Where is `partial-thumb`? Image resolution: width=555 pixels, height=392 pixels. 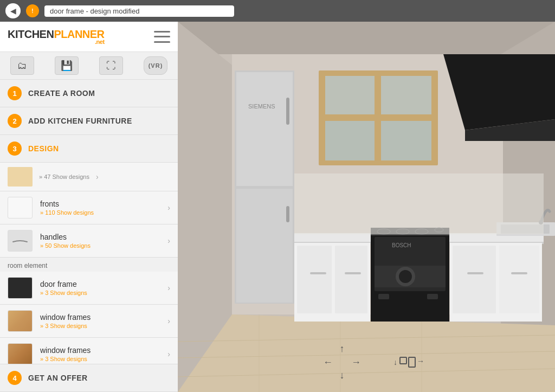
partial-thumb is located at coordinates (20, 177).